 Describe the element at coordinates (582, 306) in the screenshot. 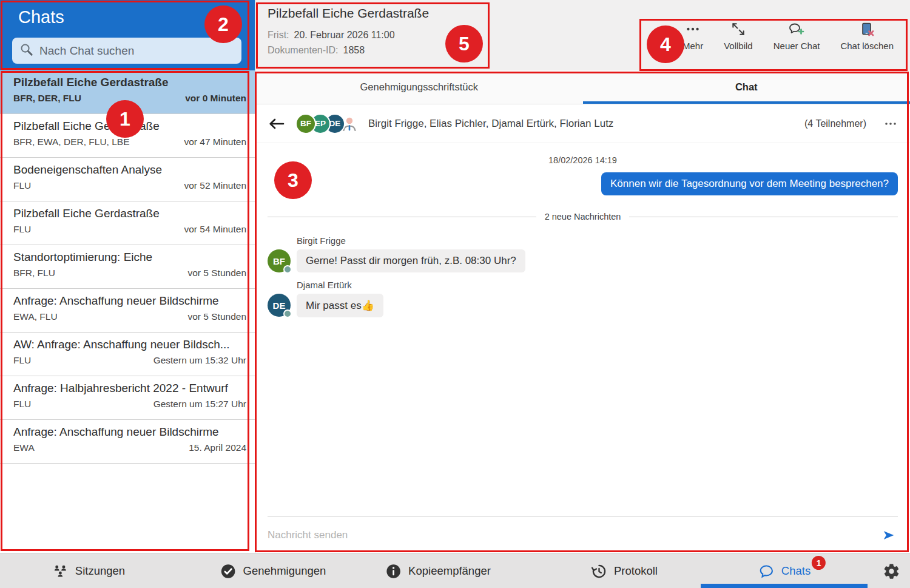

I see `incoming-message-row: DE Mir passt es👍` at that location.